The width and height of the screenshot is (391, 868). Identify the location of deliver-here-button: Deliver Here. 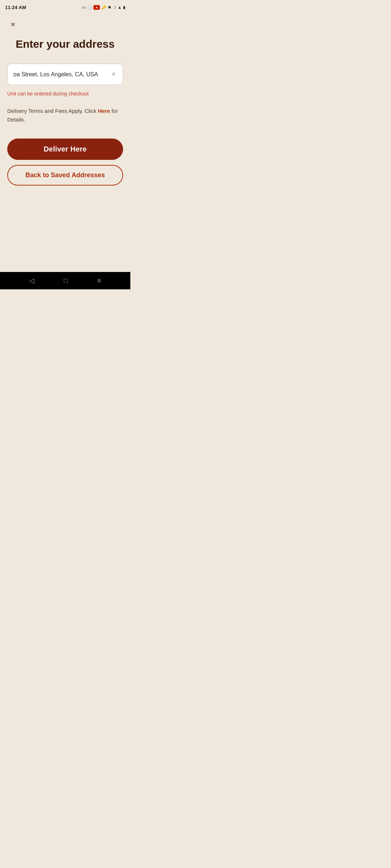
(65, 149).